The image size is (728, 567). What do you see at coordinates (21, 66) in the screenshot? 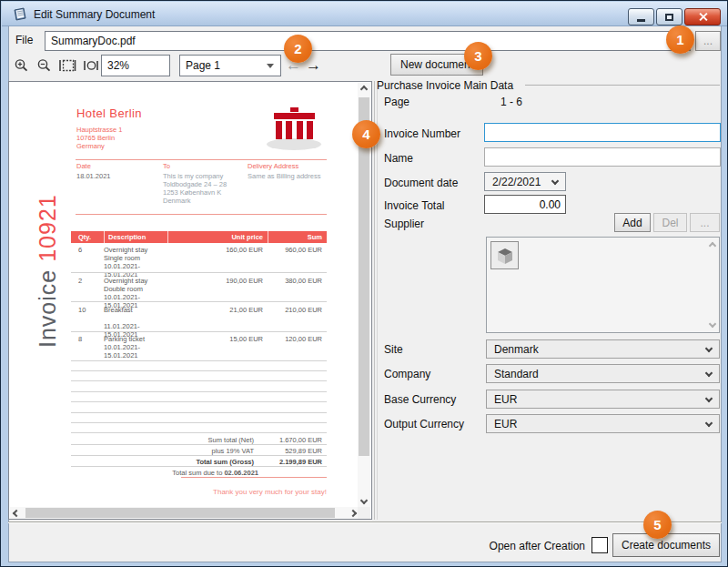
I see `zoom-in-button` at bounding box center [21, 66].